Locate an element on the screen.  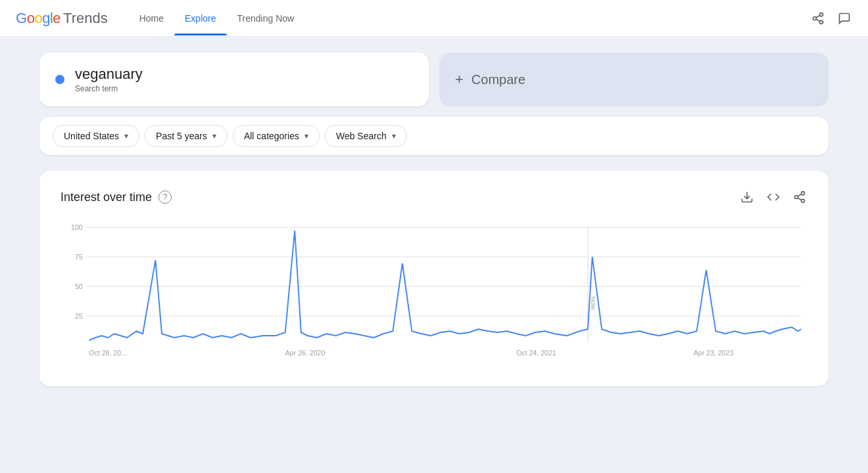
header: Google Trends Home Explore Trending Now is located at coordinates (434, 18).